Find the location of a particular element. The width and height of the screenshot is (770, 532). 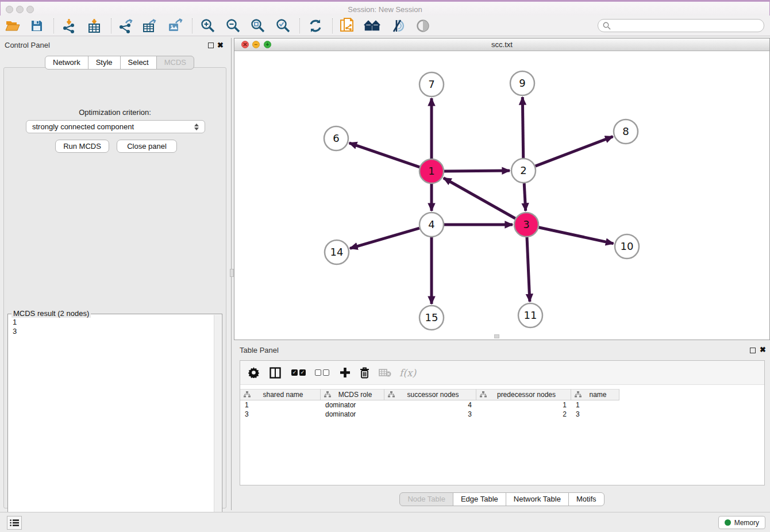

optimization-criterion-select: strongly connected component is located at coordinates (116, 126).